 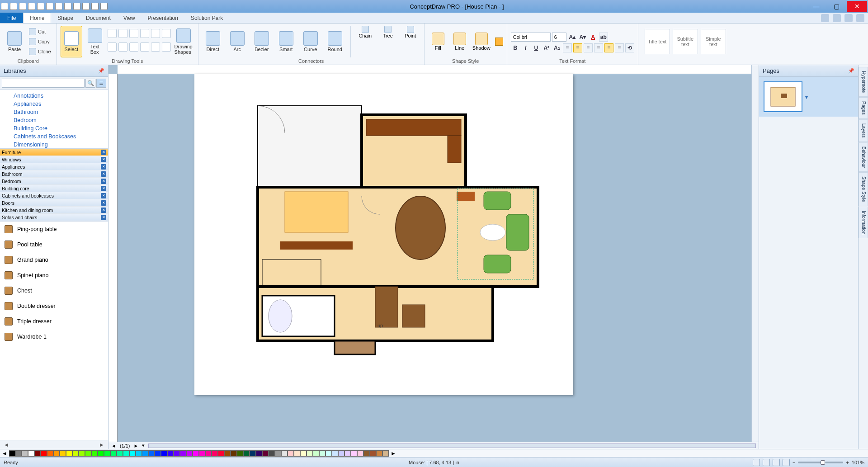 I want to click on connector-curve: Curve, so click(x=311, y=42).